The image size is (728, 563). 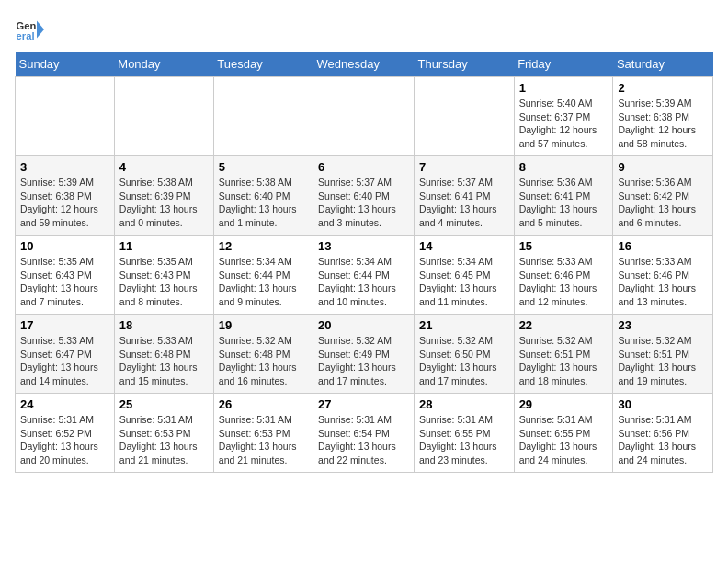 What do you see at coordinates (663, 88) in the screenshot?
I see `day-number: 2` at bounding box center [663, 88].